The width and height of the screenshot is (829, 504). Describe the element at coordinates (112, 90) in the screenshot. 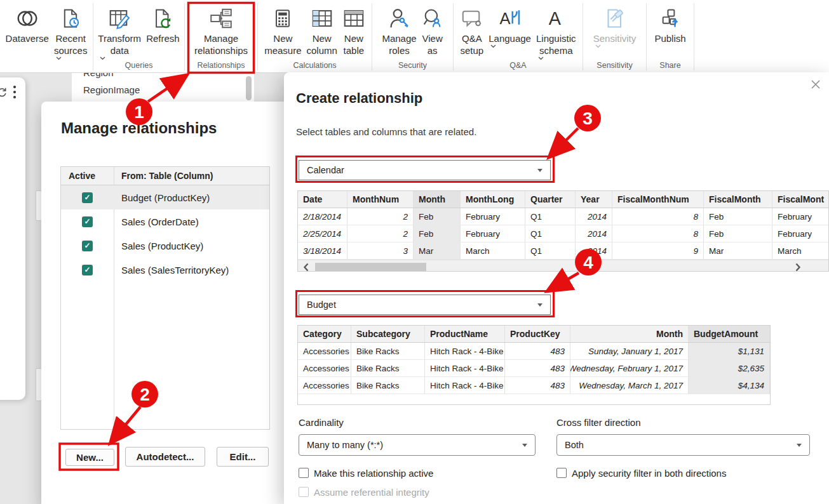

I see `field-item-regionimage: RegionImage` at that location.